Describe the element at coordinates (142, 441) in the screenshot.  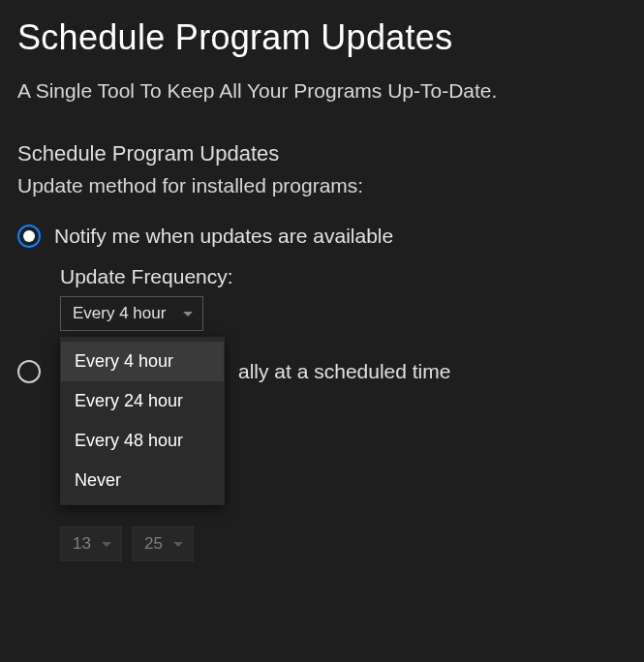
I see `frequency-option-48h: Every 48 hour` at that location.